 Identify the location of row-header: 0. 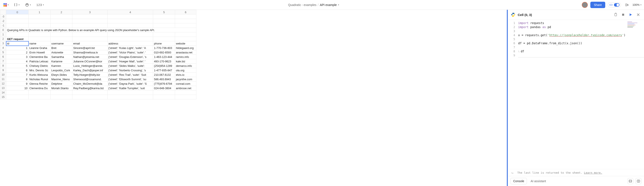
(3, 30).